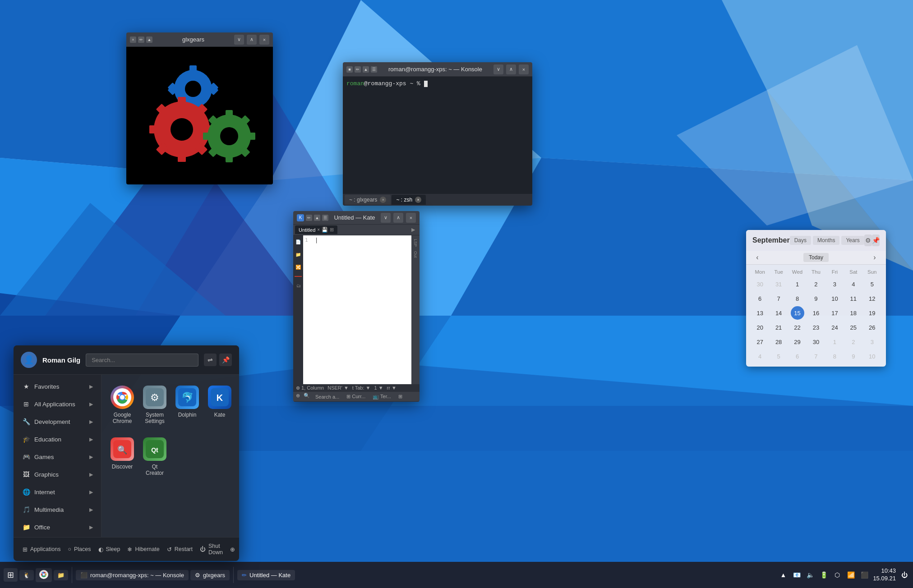  Describe the element at coordinates (299, 267) in the screenshot. I see `kate-sidebar-git: 🔀` at that location.